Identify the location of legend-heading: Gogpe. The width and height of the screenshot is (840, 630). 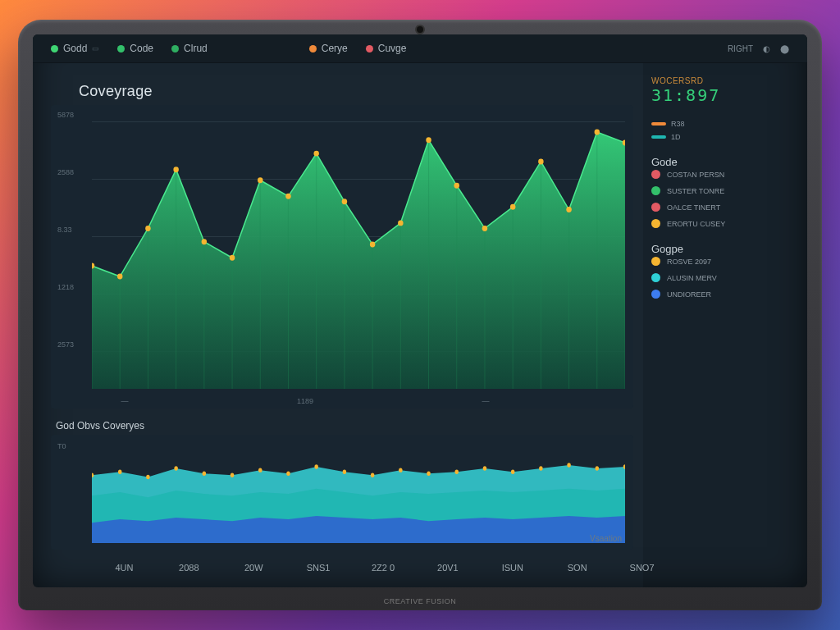
(723, 249).